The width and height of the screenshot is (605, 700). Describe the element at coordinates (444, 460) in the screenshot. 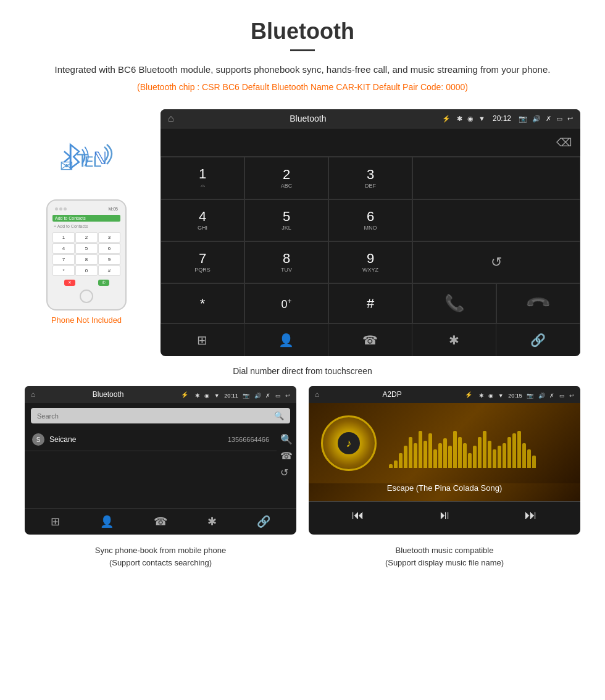

I see `music-panel: ⌂ A2DP ⚡ ✱ ◉ ▼ 20:15 📷 🔊 ✗ ▭ ↩ ♪` at that location.